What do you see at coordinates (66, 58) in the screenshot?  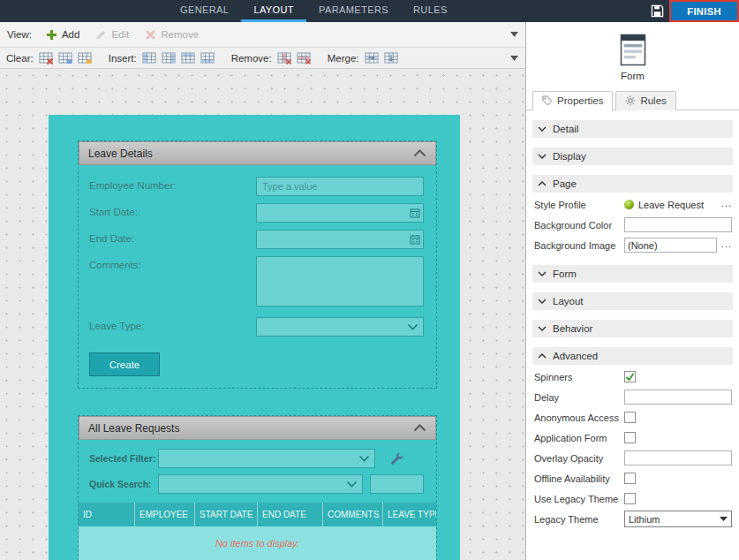 I see `clear-contents-button` at bounding box center [66, 58].